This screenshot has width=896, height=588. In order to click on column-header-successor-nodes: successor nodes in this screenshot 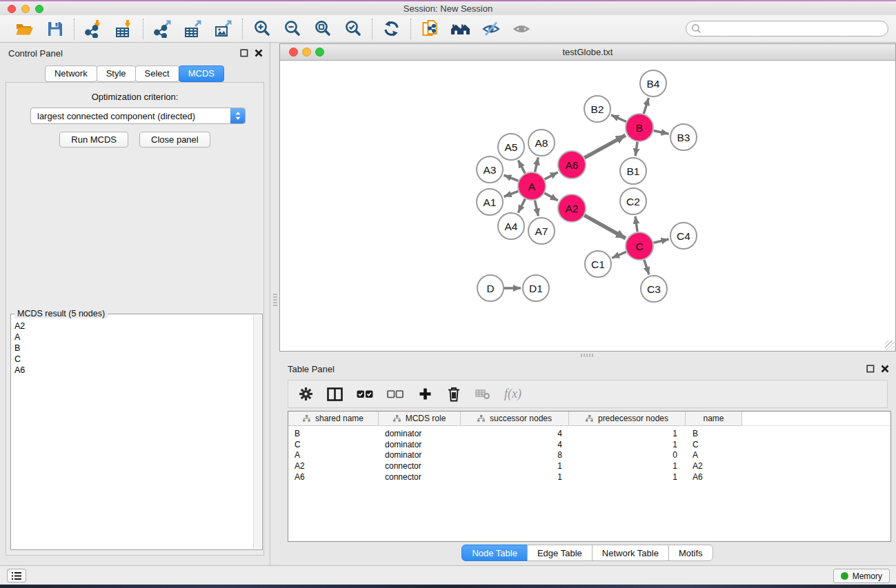, I will do `click(515, 419)`.